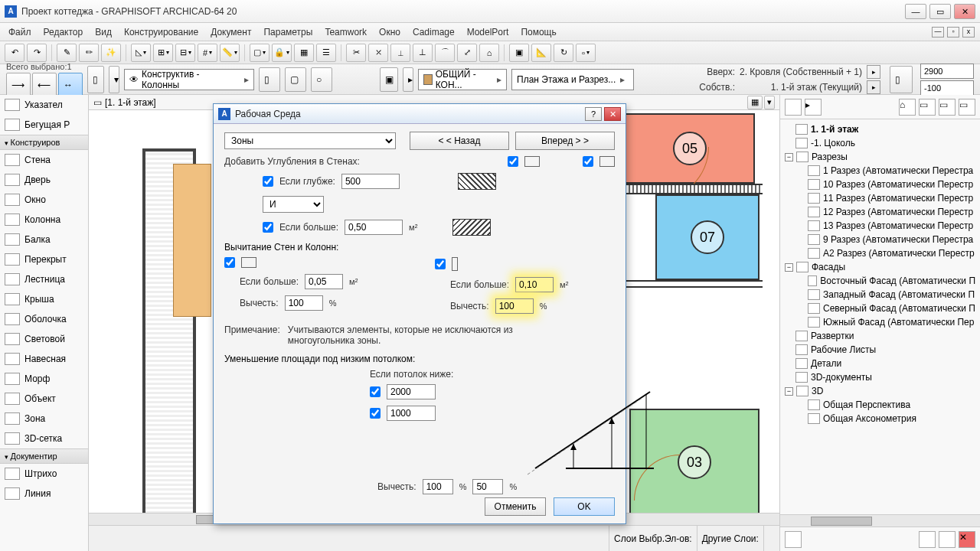 This screenshot has height=551, width=980. Describe the element at coordinates (189, 80) in the screenshot. I see `layer-combo: 👁 Конструктив - Колонны ▸` at that location.